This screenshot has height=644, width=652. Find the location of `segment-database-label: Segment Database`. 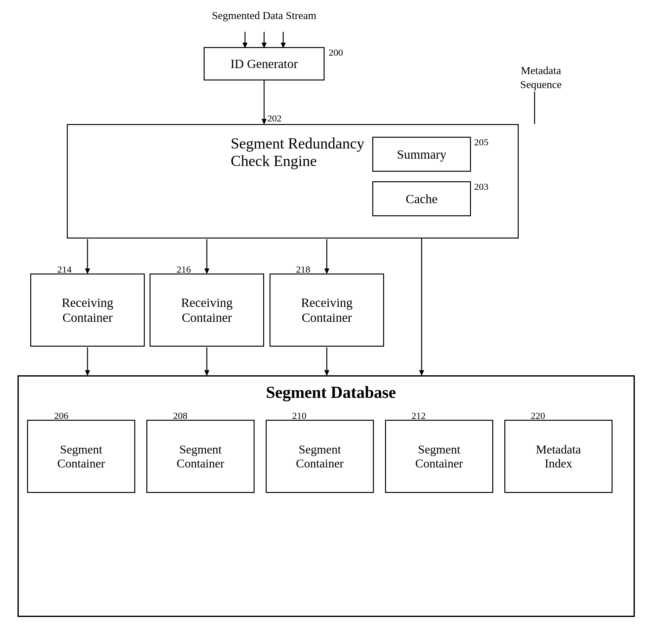

segment-database-label: Segment Database is located at coordinates (331, 392).